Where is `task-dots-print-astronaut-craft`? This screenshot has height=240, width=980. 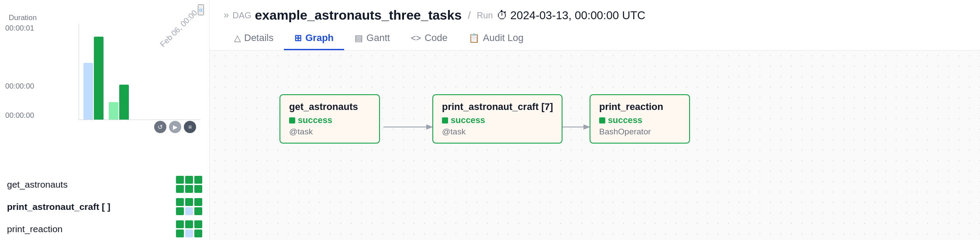
task-dots-print-astronaut-craft is located at coordinates (189, 207).